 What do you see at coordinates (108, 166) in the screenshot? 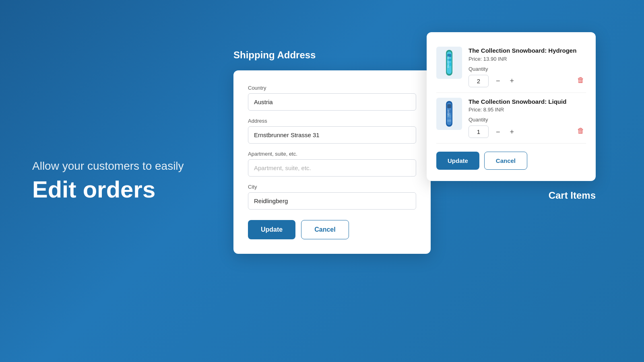
I see `hero-subtitle: Allow your customers to easily` at bounding box center [108, 166].